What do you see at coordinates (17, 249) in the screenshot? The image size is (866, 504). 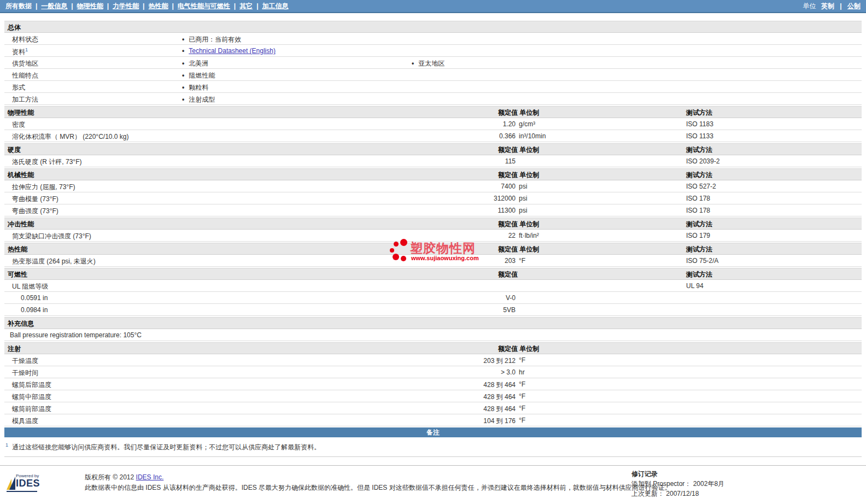 I see `section-title: 热性能` at bounding box center [17, 249].